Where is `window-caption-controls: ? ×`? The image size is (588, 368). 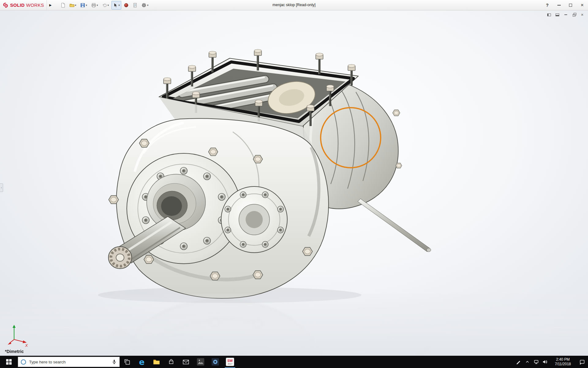 window-caption-controls: ? × is located at coordinates (565, 5).